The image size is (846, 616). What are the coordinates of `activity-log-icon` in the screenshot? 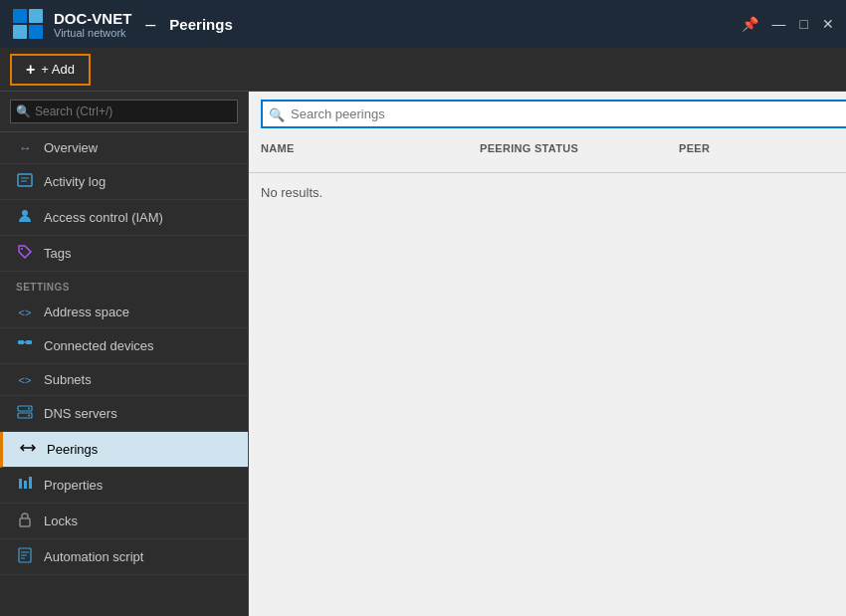 It's located at (25, 181).